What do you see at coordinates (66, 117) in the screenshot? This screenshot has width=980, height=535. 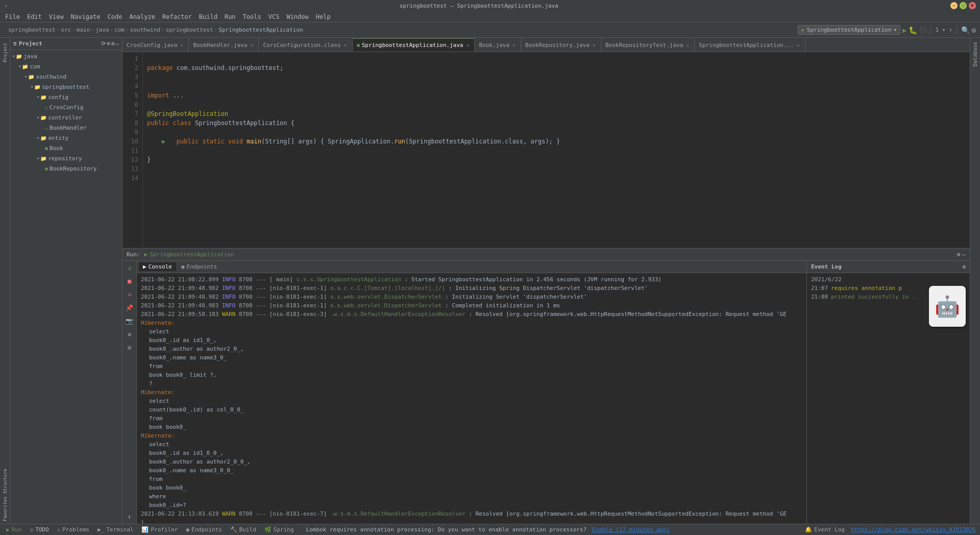 I see `tree-controller: ▾ 📁 controller` at bounding box center [66, 117].